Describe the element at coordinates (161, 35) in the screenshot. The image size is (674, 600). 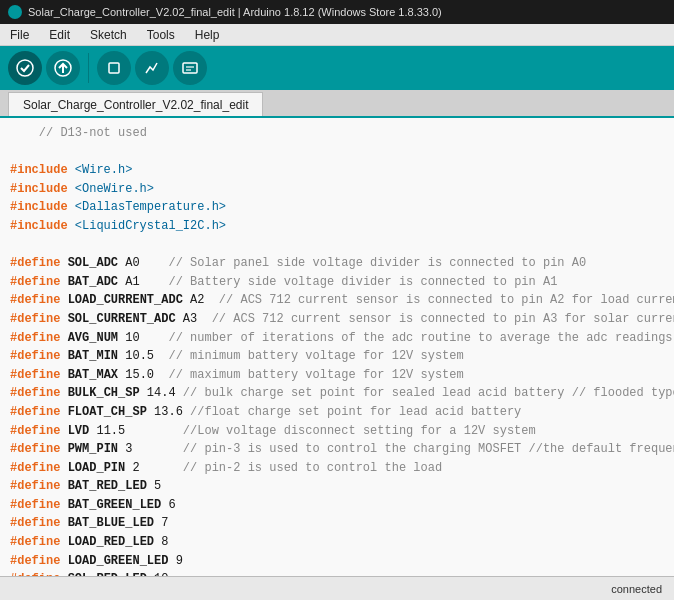
I see `menu-item-tools: Tools` at that location.